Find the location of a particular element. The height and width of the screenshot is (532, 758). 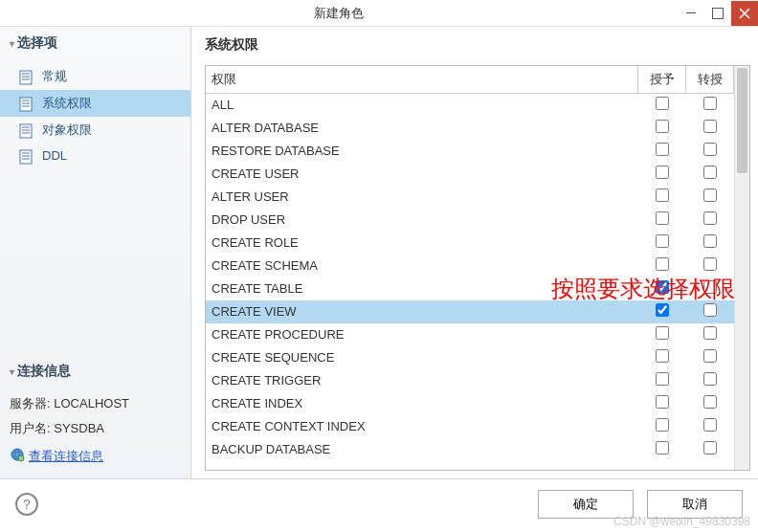

table-row: CREATE ROLE is located at coordinates (470, 243).